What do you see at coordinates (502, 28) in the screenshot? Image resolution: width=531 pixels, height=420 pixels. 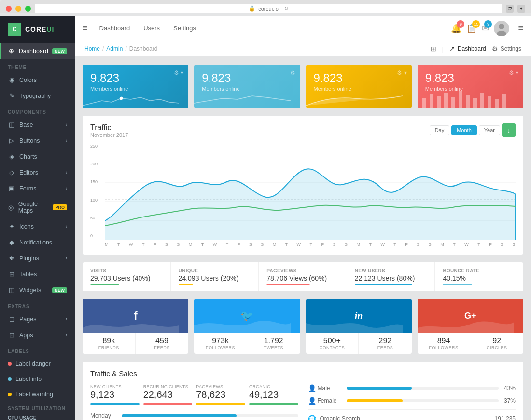 I see `topnav-avatar` at bounding box center [502, 28].